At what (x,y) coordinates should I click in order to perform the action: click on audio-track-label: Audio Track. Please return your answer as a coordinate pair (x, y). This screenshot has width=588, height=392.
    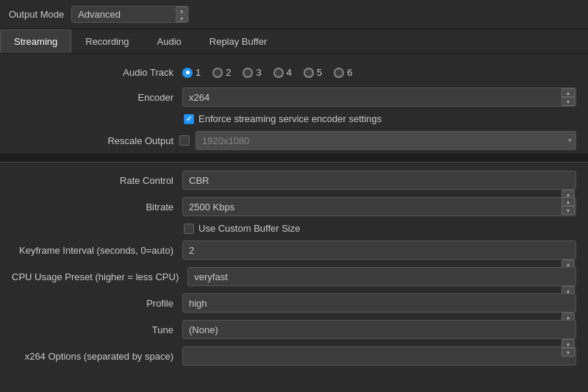
    Looking at the image, I should click on (93, 72).